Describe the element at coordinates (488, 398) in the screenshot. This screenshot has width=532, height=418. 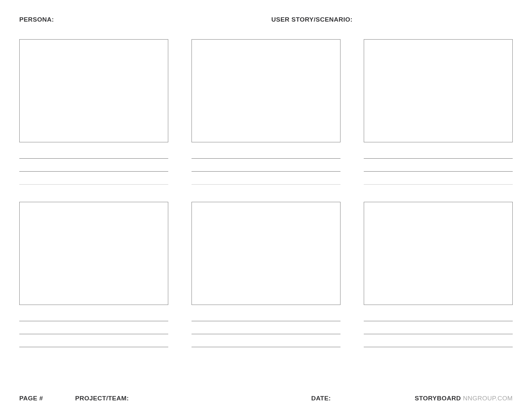
I see `brand-url: NNGROUP.COM` at that location.